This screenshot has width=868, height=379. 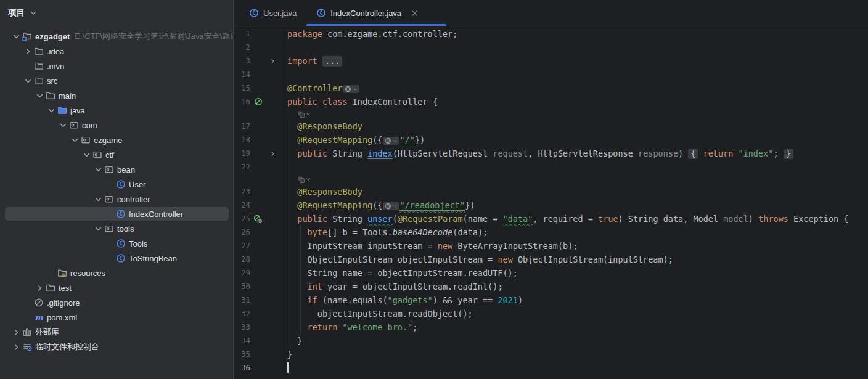 I want to click on code-line-14: 14, so click(x=551, y=75).